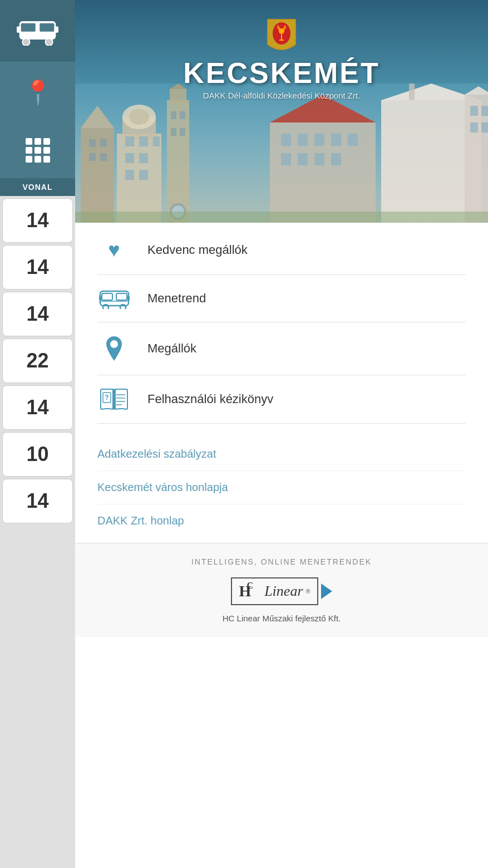  What do you see at coordinates (114, 349) in the screenshot?
I see `pin-menu-icon` at bounding box center [114, 349].